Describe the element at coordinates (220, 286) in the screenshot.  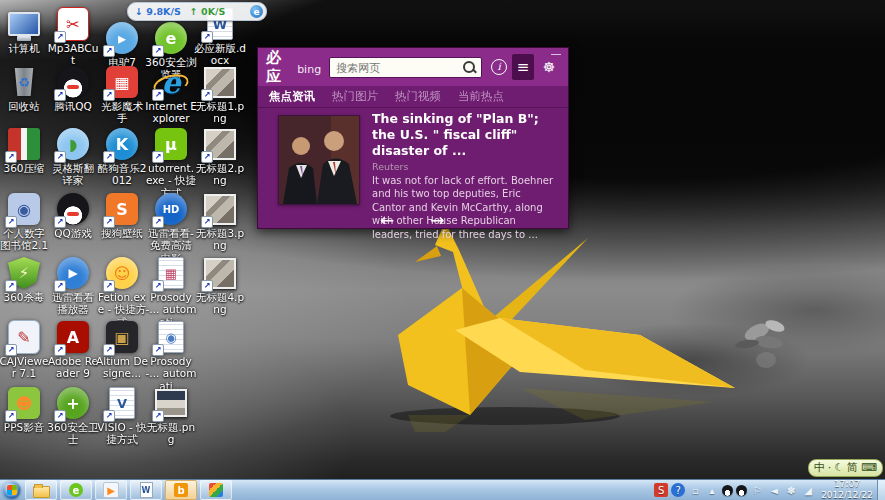
I see `desktop-icon-untitled4-png: ↗无标题4.png` at that location.